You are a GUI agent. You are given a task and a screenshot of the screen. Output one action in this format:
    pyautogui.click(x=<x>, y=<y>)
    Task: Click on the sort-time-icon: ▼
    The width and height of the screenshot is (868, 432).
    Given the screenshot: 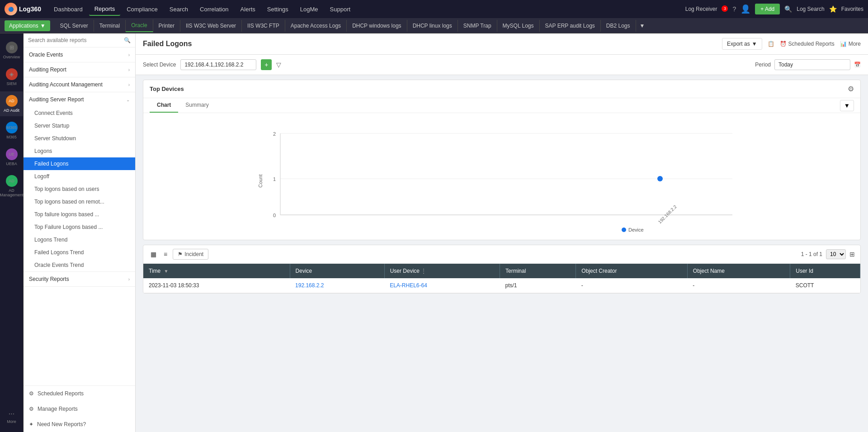 What is the action you would take?
    pyautogui.click(x=166, y=271)
    